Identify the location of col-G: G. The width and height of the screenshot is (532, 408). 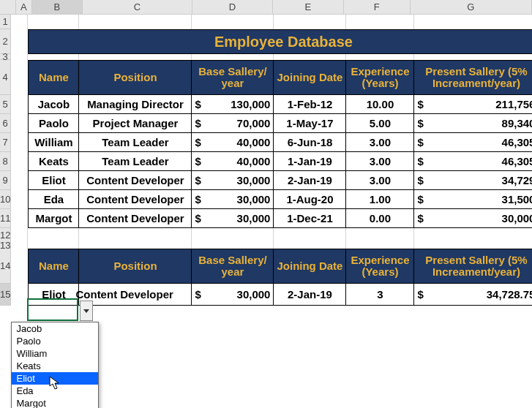
(471, 7).